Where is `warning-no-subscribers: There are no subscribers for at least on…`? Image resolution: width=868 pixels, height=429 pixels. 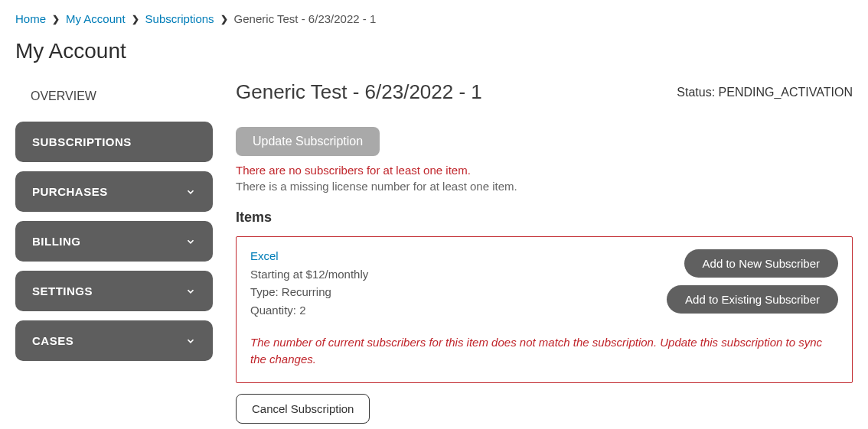 warning-no-subscribers: There are no subscribers for at least on… is located at coordinates (544, 170).